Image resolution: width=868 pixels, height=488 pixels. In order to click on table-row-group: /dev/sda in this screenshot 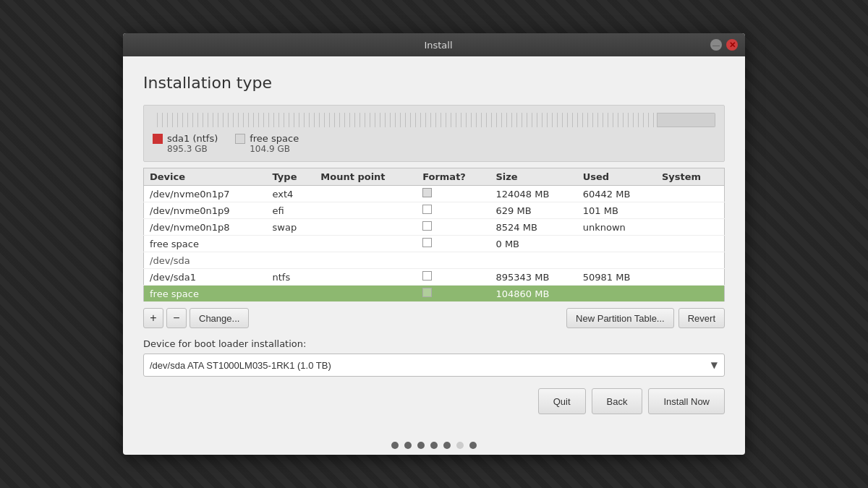, I will do `click(434, 260)`.